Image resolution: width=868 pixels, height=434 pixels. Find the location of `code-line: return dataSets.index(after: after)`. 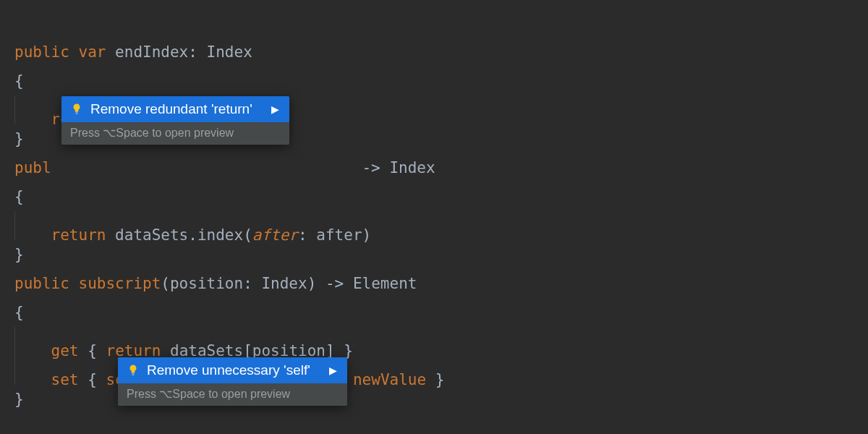

code-line: return dataSets.index(after: after) is located at coordinates (434, 226).